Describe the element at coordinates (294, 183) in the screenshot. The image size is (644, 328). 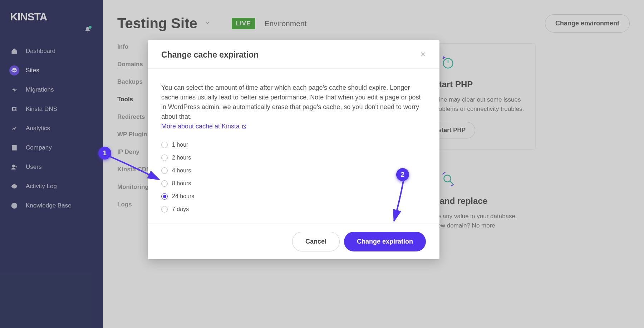
I see `radio-option-8-hours: 8 hours` at that location.